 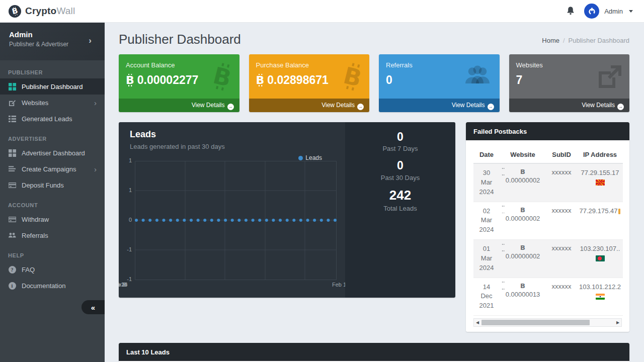 What do you see at coordinates (52, 136) in the screenshot?
I see `section-label-advertiser: ADVERTISER` at bounding box center [52, 136].